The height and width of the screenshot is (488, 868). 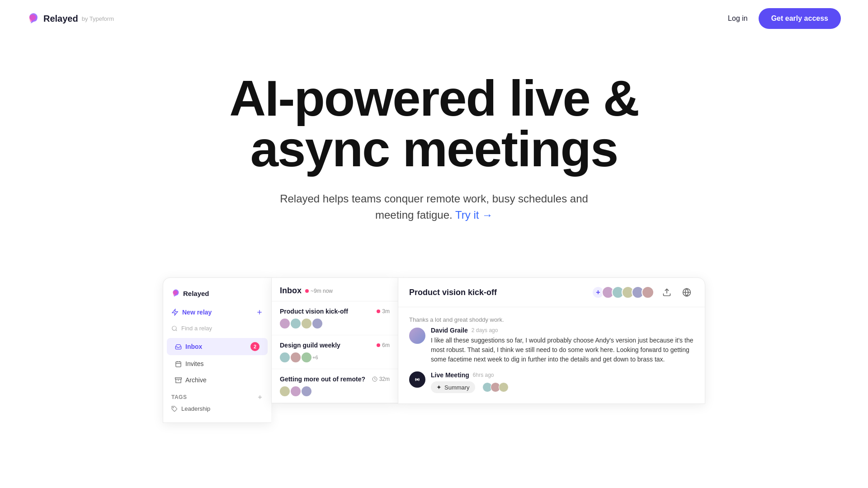 I want to click on inbox-icon, so click(x=178, y=347).